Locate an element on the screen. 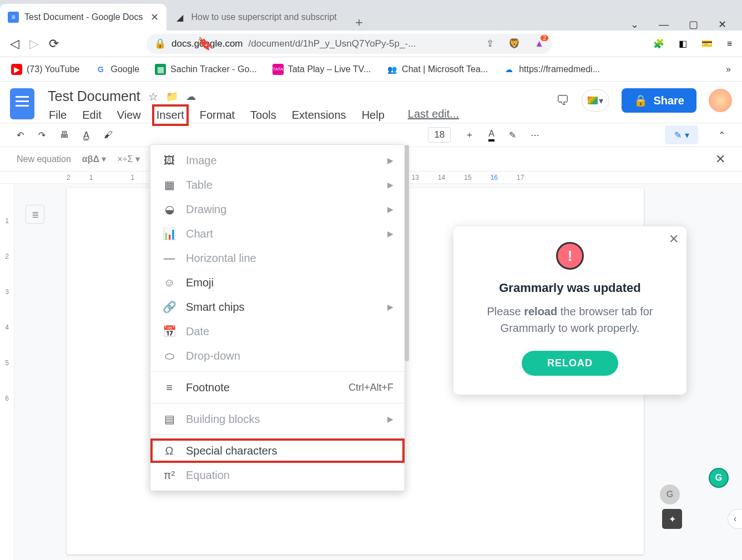 The image size is (742, 560). greek-letters-menu: αβΔ ▾ is located at coordinates (94, 159).